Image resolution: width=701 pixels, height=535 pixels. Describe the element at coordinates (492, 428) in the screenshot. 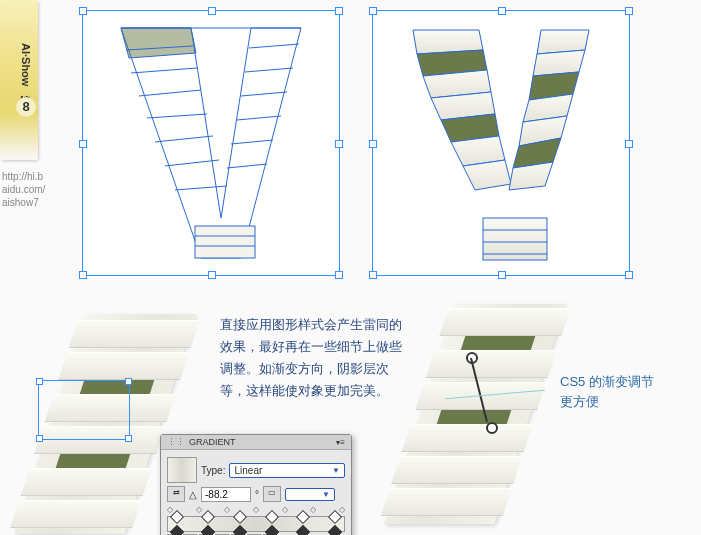

I see `gradient-end-handle` at that location.